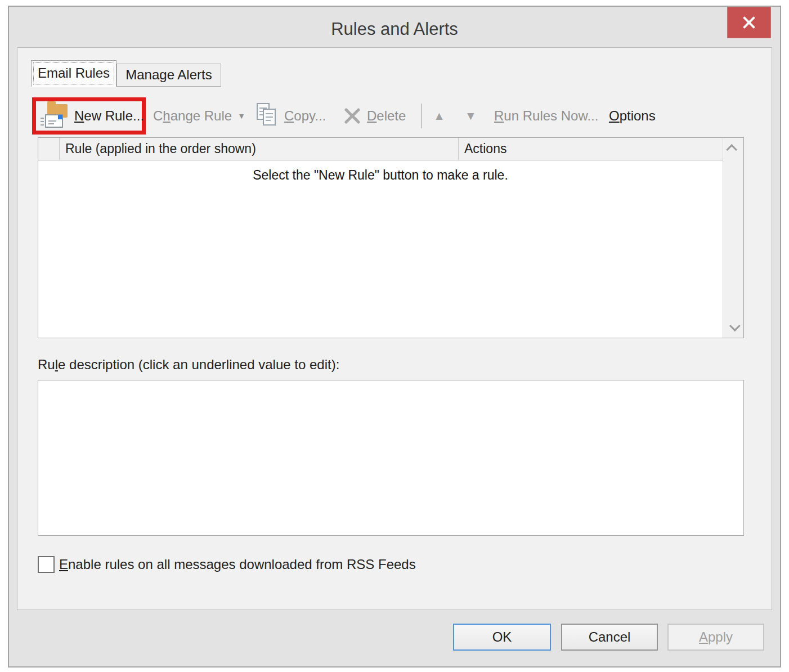 The image size is (789, 672). Describe the element at coordinates (241, 116) in the screenshot. I see `chevron-down-icon: ▼` at that location.